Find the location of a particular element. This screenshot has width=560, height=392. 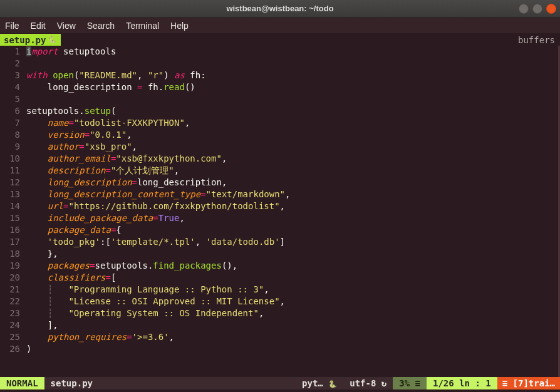

code-line: package_data={ is located at coordinates (292, 230).